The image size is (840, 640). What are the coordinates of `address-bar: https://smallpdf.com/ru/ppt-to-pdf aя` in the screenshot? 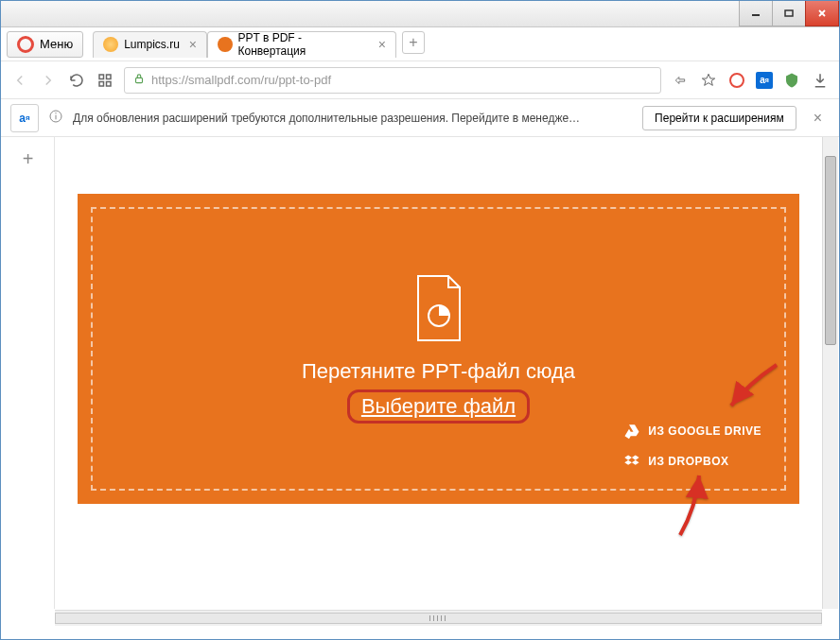 It's located at (420, 80).